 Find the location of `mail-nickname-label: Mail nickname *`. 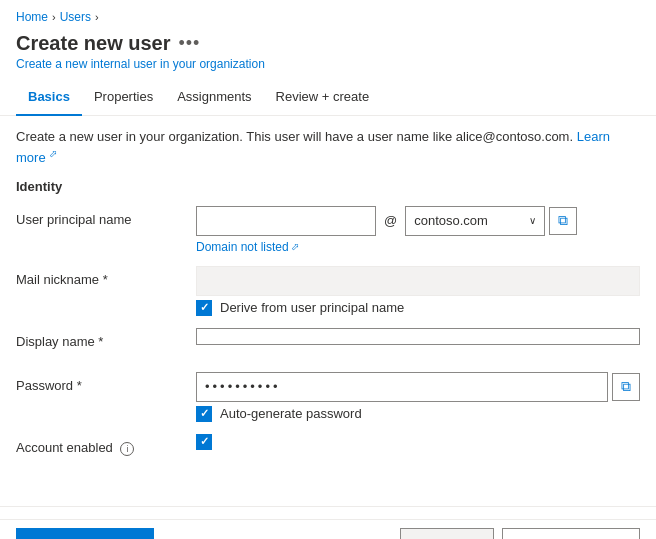

mail-nickname-label: Mail nickname * is located at coordinates (106, 276).